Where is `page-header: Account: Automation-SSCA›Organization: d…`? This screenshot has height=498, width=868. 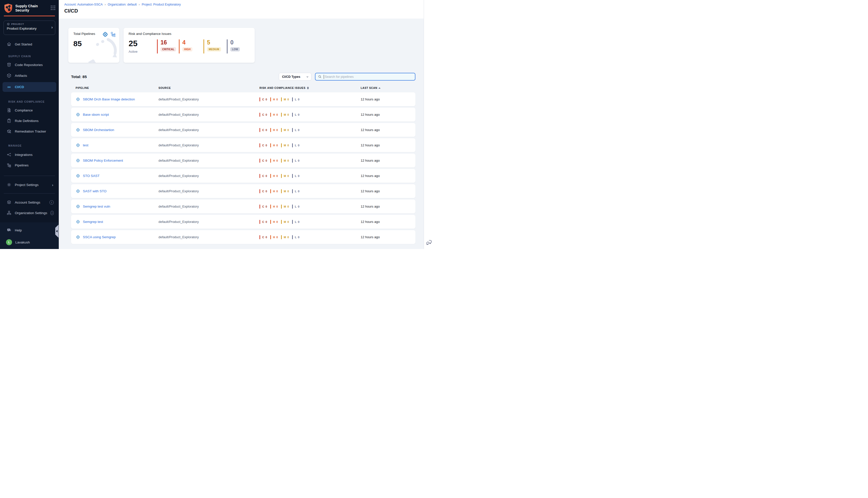
page-header: Account: Automation-SSCA›Organization: d… is located at coordinates (241, 9).